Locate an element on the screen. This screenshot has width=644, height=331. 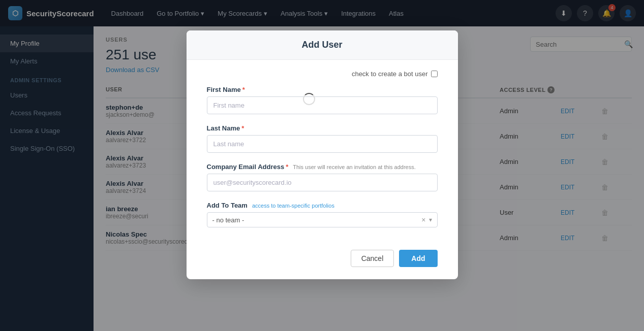
team-label: Add To Team access to team-specific port… is located at coordinates (322, 205).